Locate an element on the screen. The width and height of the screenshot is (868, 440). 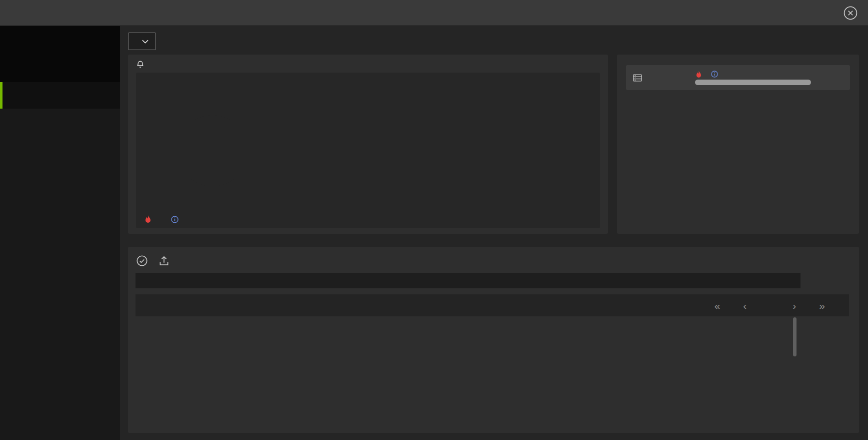
pagination-bar: « ‹ › » is located at coordinates (492, 305).